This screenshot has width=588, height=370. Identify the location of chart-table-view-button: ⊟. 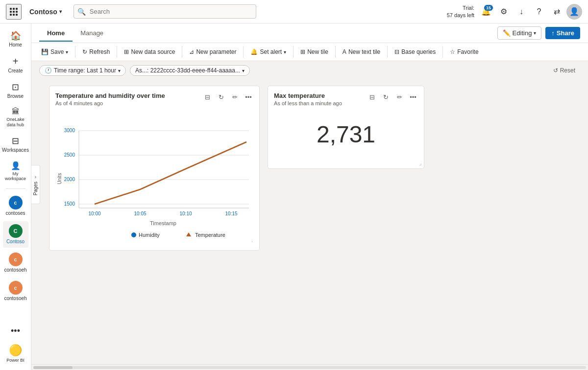
(207, 97).